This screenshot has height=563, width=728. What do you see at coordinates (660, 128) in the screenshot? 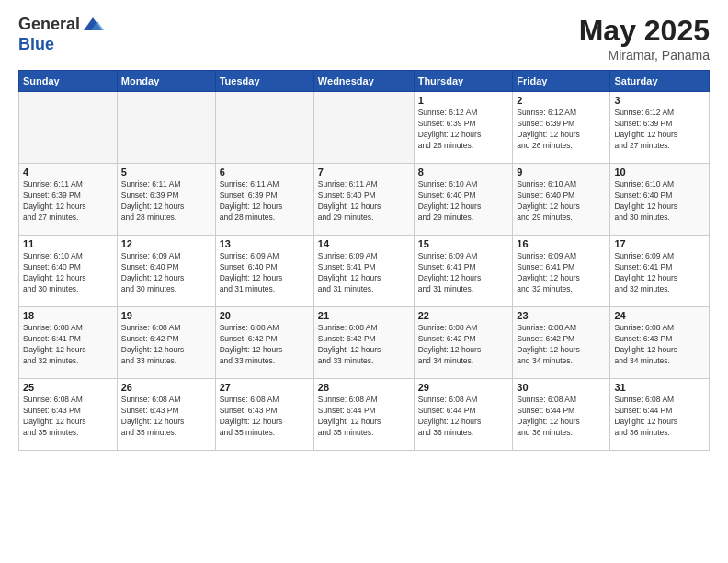
I see `calendar-cell: 3Sunrise: 6:12 AM Sunset: 6:39 PM Daylig…` at bounding box center [660, 128].